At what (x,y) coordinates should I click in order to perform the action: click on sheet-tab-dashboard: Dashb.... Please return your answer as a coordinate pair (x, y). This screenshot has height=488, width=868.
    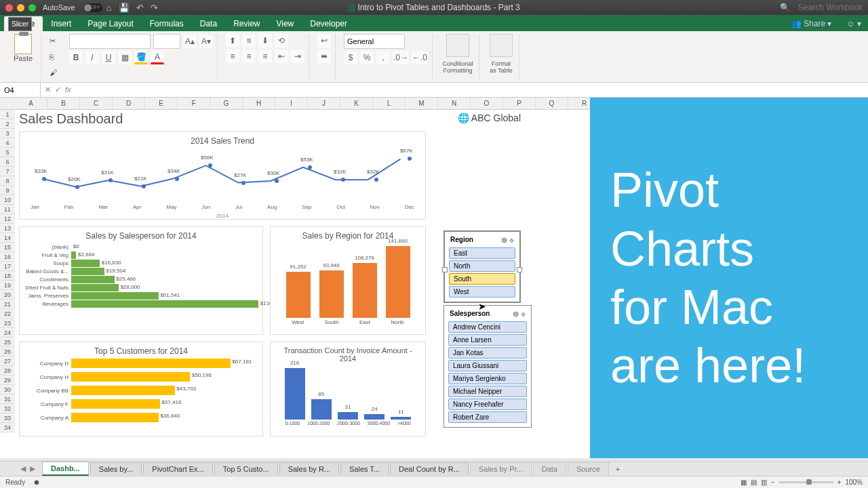
    Looking at the image, I should click on (65, 469).